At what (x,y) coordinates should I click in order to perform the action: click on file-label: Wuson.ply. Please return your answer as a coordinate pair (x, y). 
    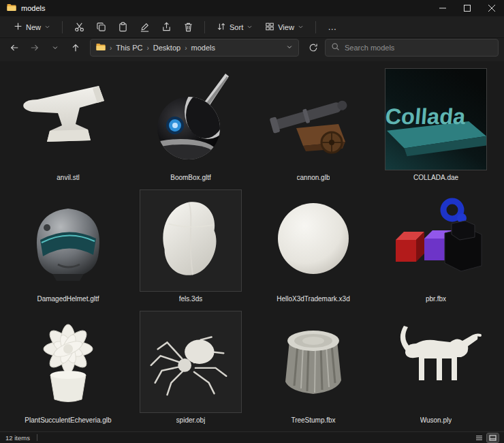
    Looking at the image, I should click on (436, 420).